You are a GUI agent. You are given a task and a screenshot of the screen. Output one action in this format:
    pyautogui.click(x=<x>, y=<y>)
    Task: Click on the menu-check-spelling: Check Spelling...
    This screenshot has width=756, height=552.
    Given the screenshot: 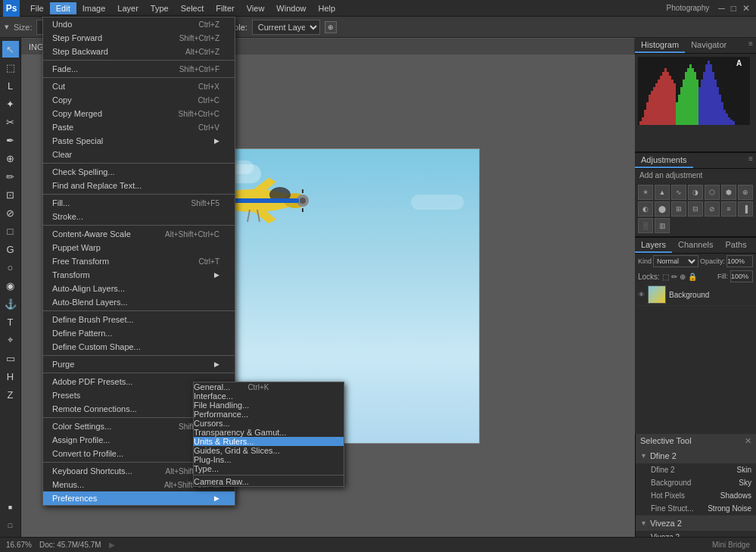 What is the action you would take?
    pyautogui.click(x=139, y=172)
    